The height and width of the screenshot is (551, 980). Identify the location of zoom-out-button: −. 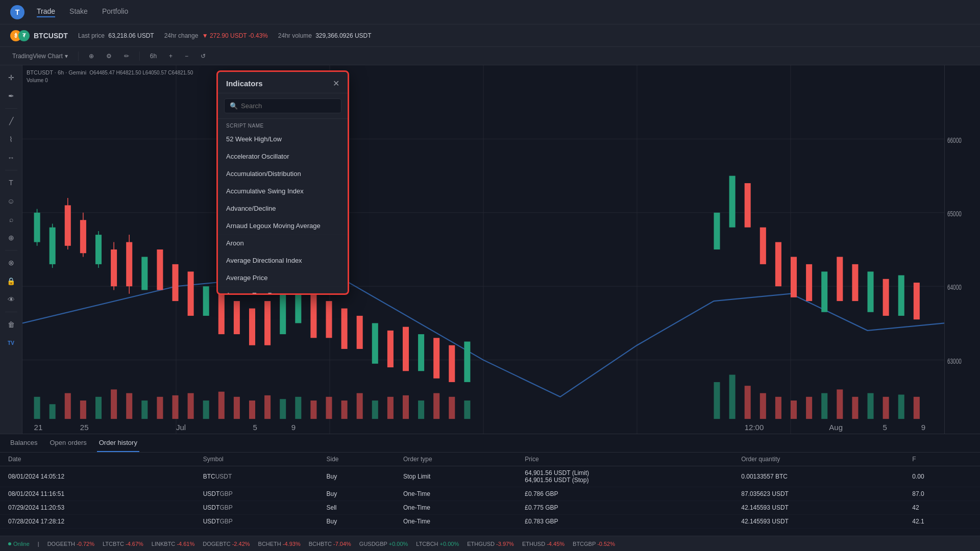
(187, 56).